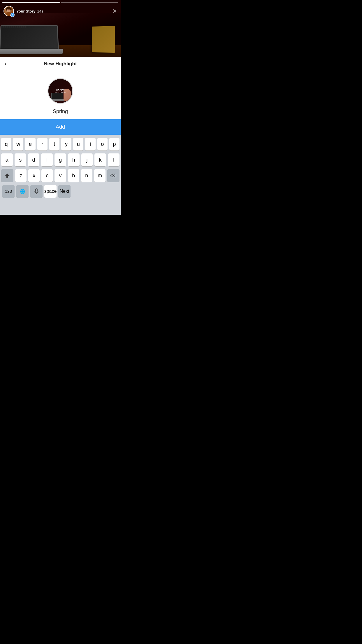 The width and height of the screenshot is (362, 644). Describe the element at coordinates (54, 144) in the screenshot. I see `key-t: t` at that location.